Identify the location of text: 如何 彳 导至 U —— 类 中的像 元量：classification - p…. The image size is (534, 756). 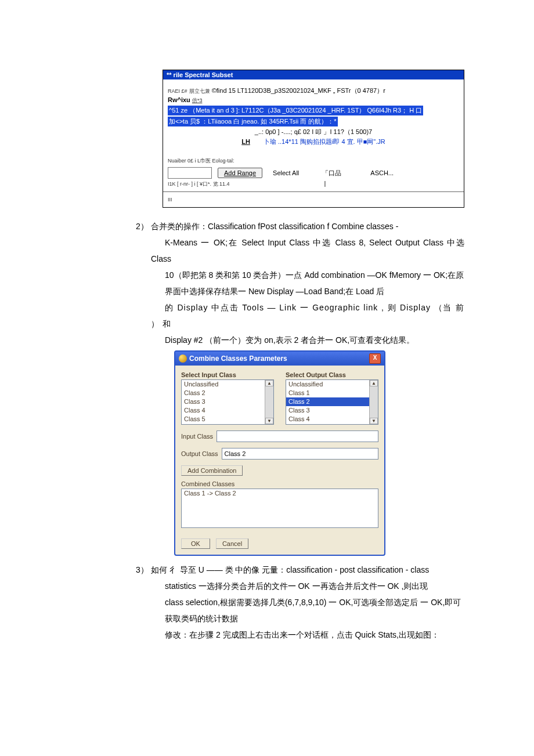
(290, 570).